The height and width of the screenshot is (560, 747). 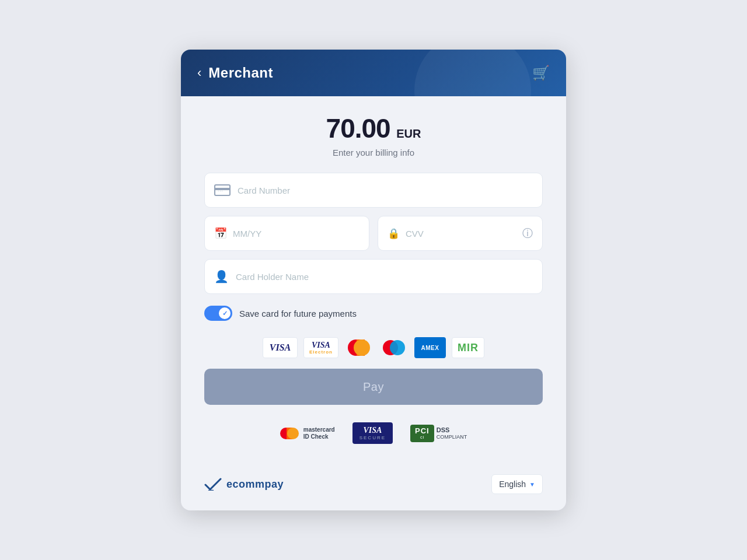 What do you see at coordinates (464, 233) in the screenshot?
I see `cvv-input` at bounding box center [464, 233].